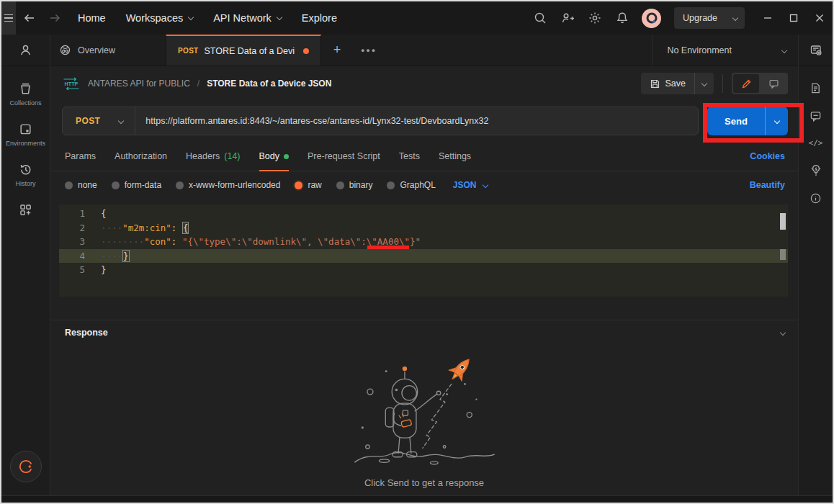  What do you see at coordinates (104, 270) in the screenshot?
I see `line-code: }` at bounding box center [104, 270].